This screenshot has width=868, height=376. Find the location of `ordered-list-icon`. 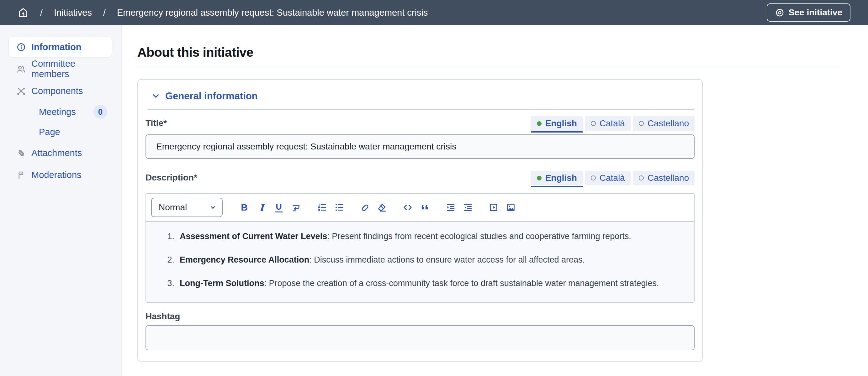

ordered-list-icon is located at coordinates (322, 207).